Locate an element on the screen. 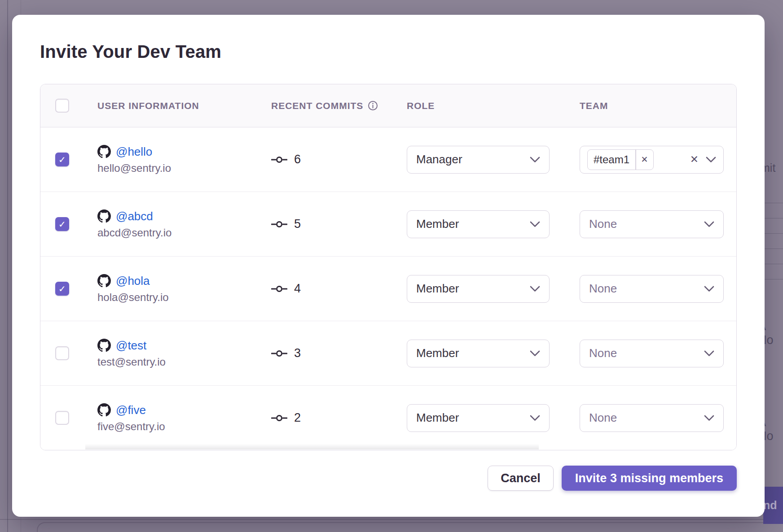  info-icon is located at coordinates (373, 106).